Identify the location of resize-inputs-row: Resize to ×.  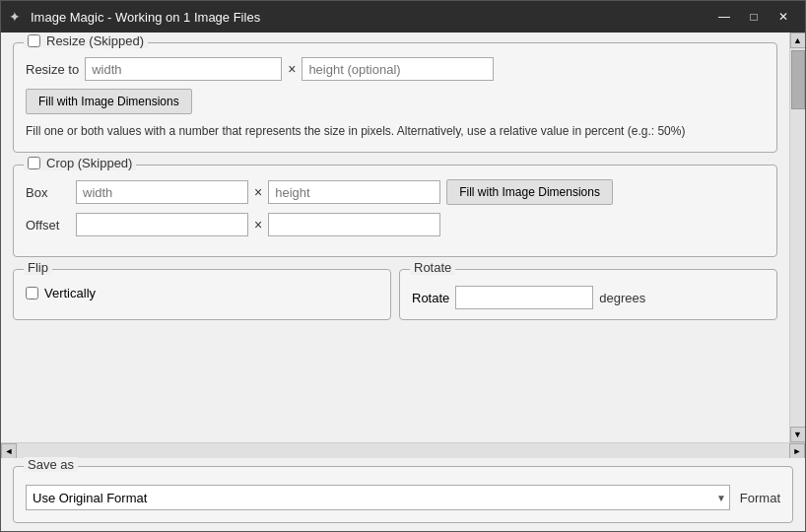
(395, 69).